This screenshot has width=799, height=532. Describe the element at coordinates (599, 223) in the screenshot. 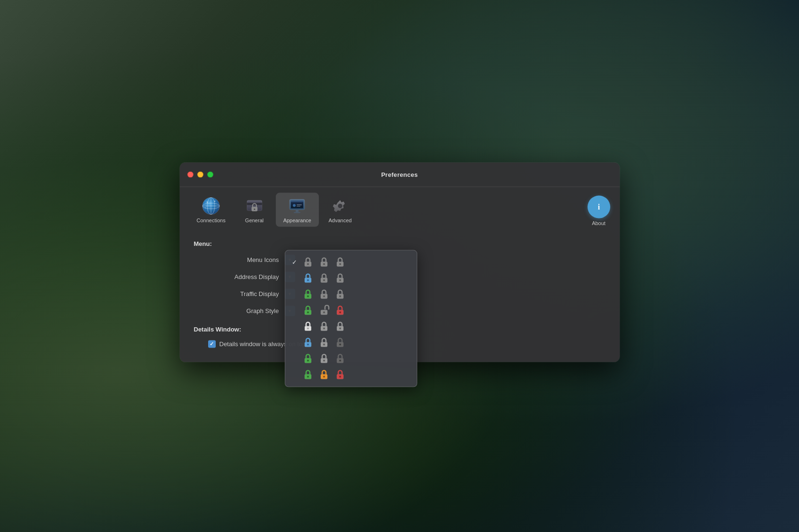

I see `about-label: About` at that location.